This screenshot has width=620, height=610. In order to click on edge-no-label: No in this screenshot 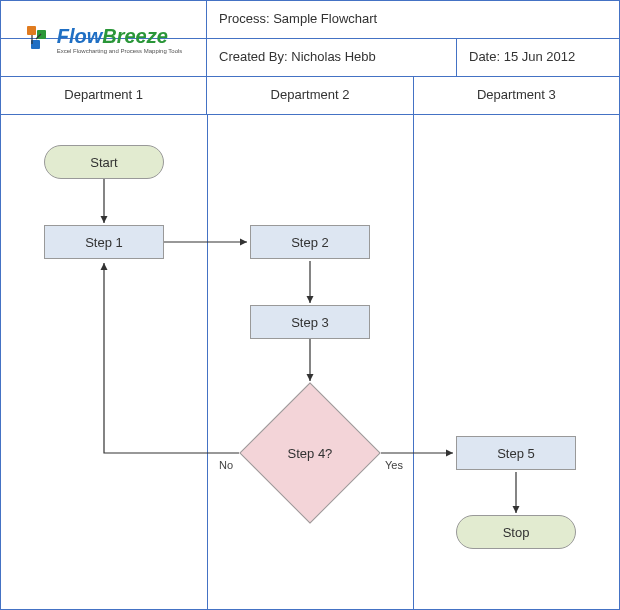, I will do `click(226, 465)`.